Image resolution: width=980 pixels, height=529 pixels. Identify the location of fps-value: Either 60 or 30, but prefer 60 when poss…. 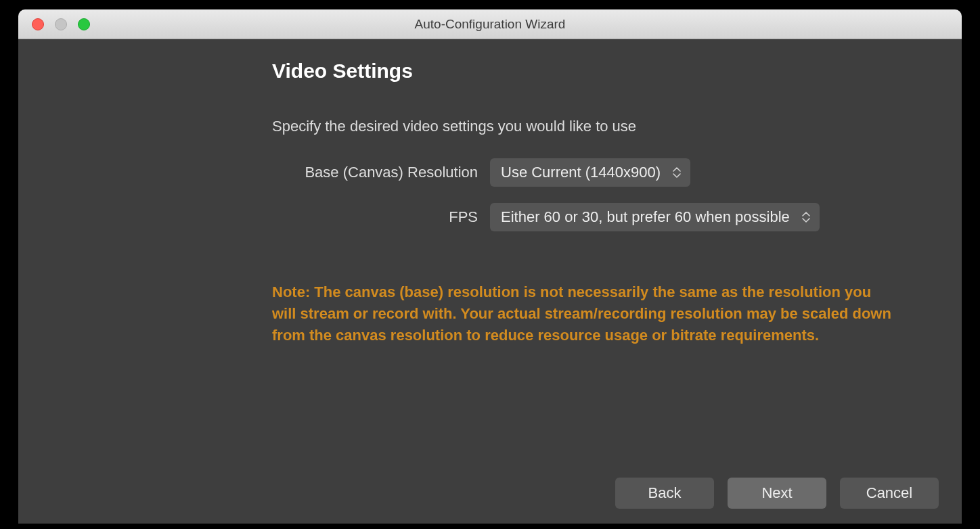
(650, 217).